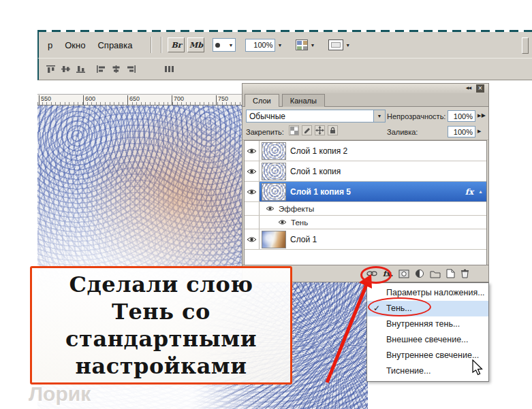  Describe the element at coordinates (402, 132) in the screenshot. I see `fill-label: Заливка:` at that location.